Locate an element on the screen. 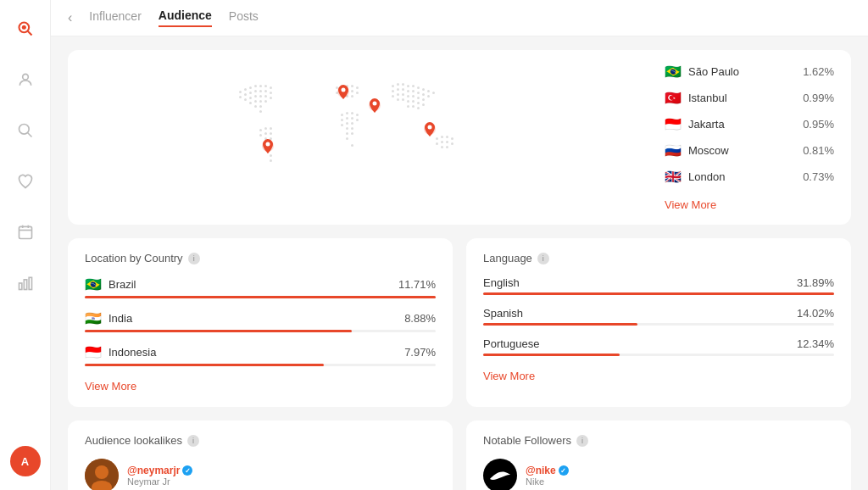 The height and width of the screenshot is (490, 868). sidebar-icon-magnify is located at coordinates (25, 131).